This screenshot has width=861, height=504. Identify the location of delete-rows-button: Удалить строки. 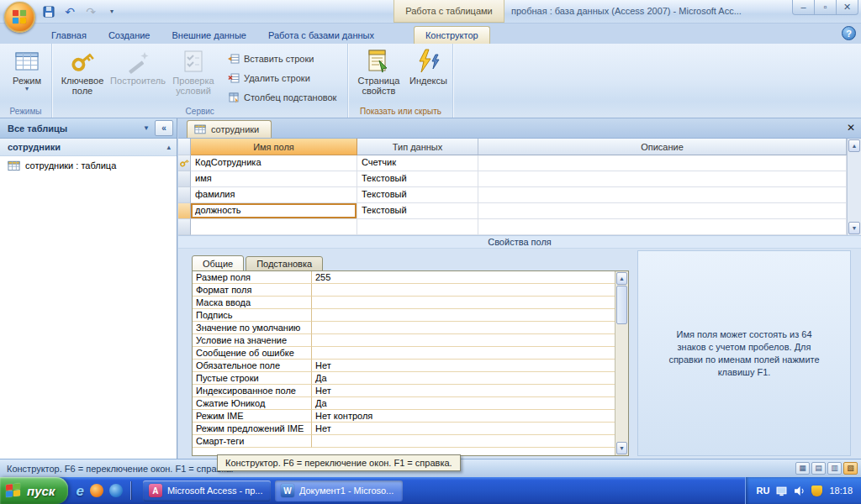
(284, 77).